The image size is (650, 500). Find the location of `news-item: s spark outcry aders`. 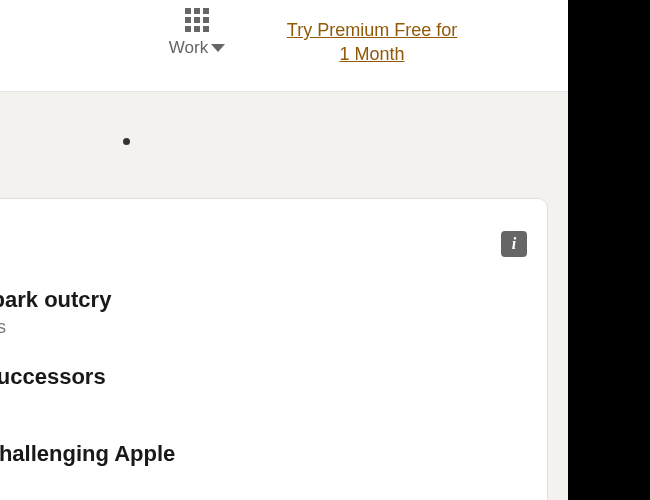

news-item: s spark outcry aders is located at coordinates (264, 312).